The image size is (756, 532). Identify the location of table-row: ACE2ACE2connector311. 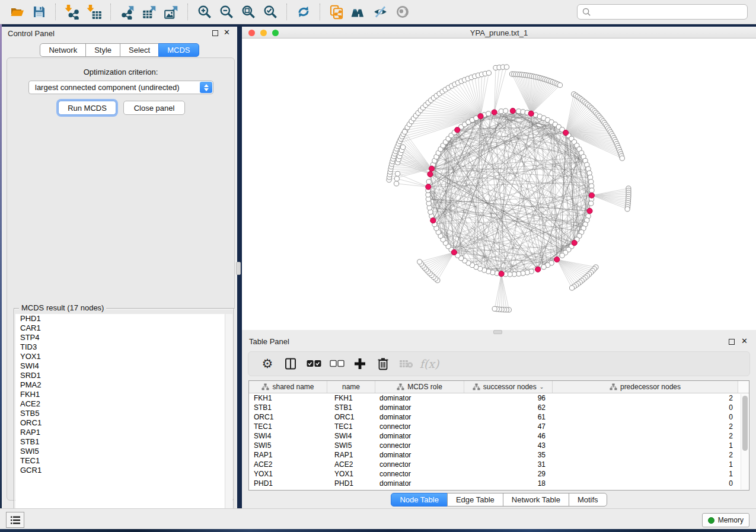
(499, 464).